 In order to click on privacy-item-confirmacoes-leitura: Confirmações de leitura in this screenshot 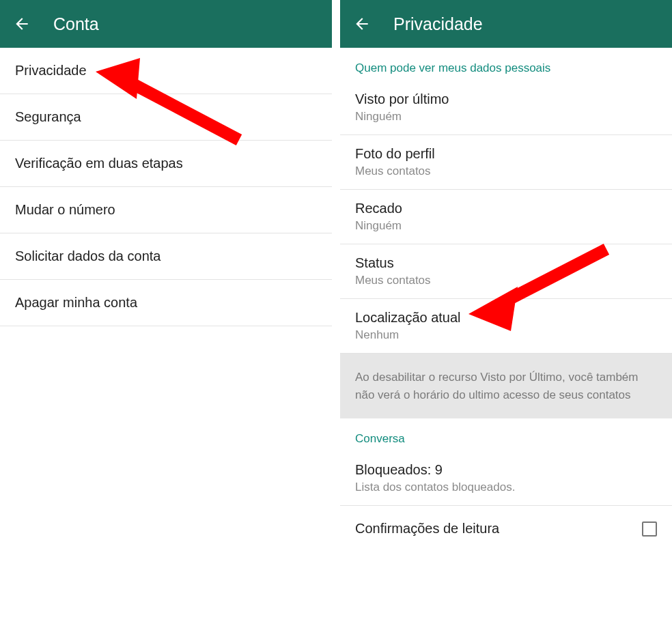, I will do `click(506, 524)`.